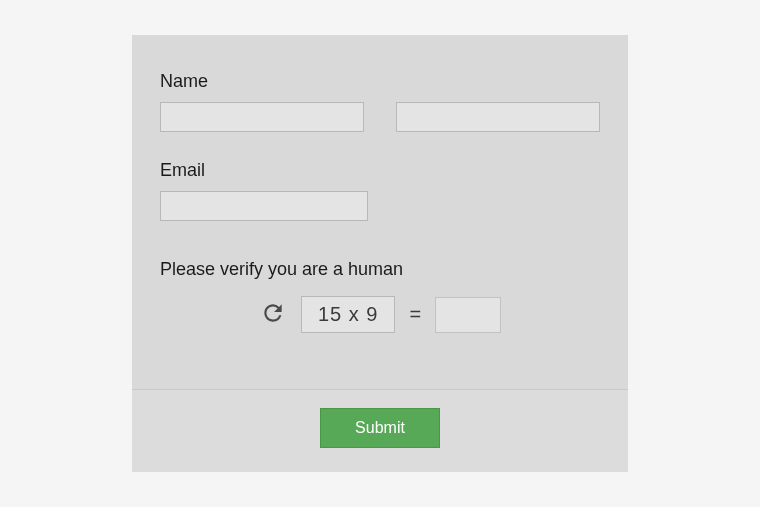 This screenshot has width=760, height=507. I want to click on captcha-field-group: Please verify you are a human 15 x 9 =, so click(380, 296).